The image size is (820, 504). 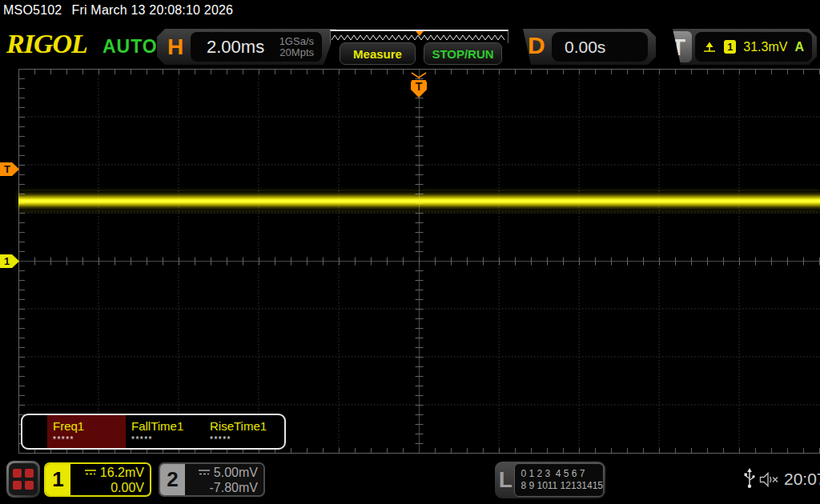 What do you see at coordinates (243, 432) in the screenshot?
I see `measurement-item-risetime1: RiseTime1 *****` at bounding box center [243, 432].